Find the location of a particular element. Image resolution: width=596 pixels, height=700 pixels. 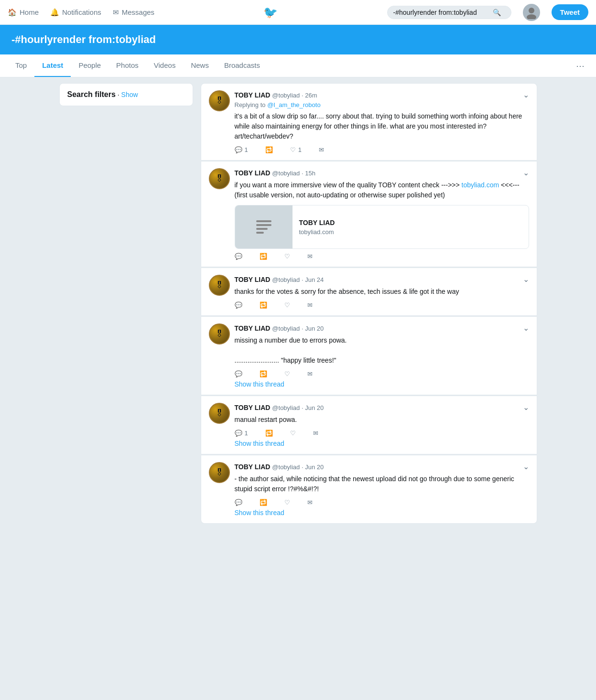

tweet-handle: @tobyliad · Jun 20 is located at coordinates (298, 408).